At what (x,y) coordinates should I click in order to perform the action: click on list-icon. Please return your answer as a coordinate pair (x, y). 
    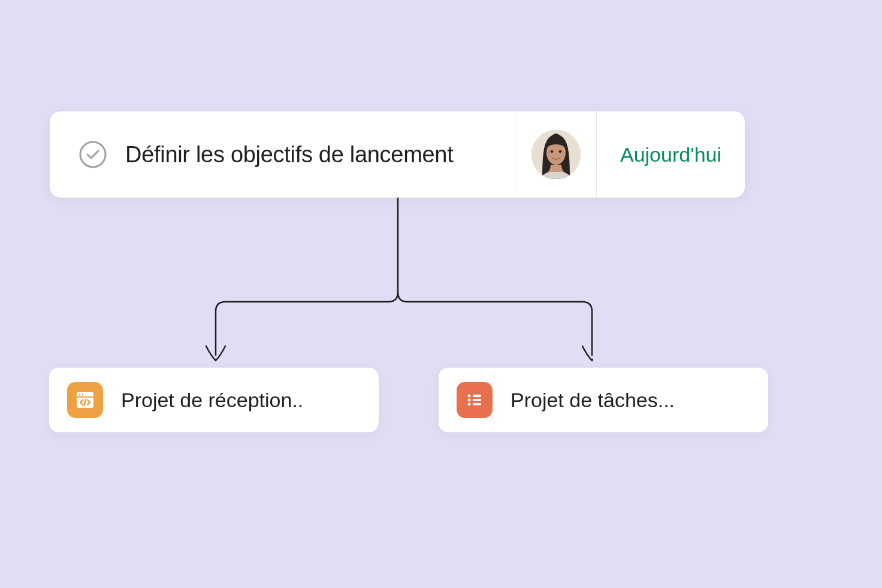
    Looking at the image, I should click on (475, 400).